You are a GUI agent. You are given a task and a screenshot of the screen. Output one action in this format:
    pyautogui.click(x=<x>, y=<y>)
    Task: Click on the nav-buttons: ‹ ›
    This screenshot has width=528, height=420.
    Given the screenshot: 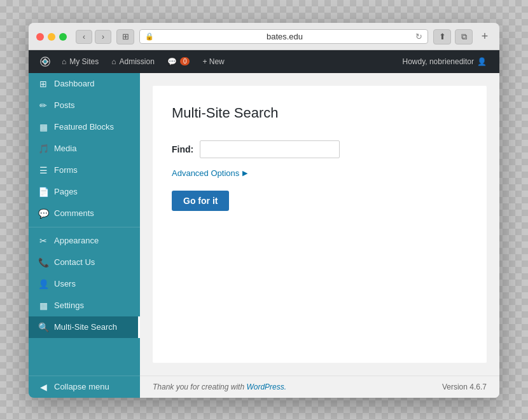 What is the action you would take?
    pyautogui.click(x=94, y=37)
    